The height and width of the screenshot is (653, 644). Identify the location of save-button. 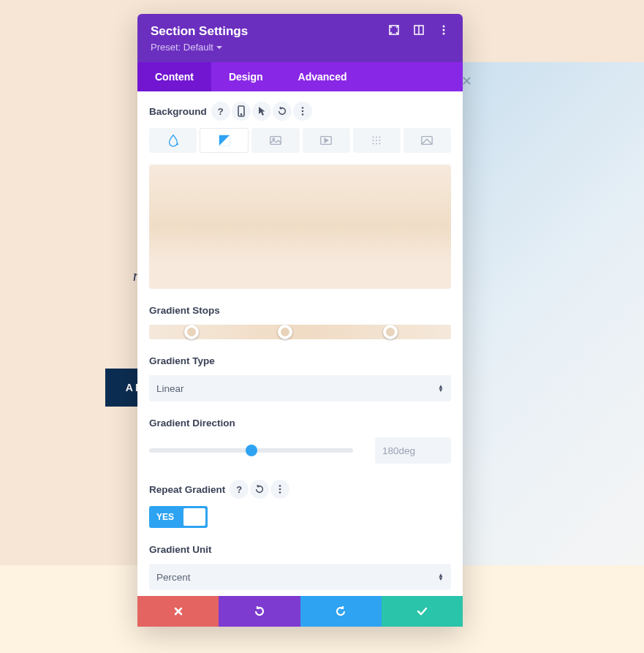
(423, 611).